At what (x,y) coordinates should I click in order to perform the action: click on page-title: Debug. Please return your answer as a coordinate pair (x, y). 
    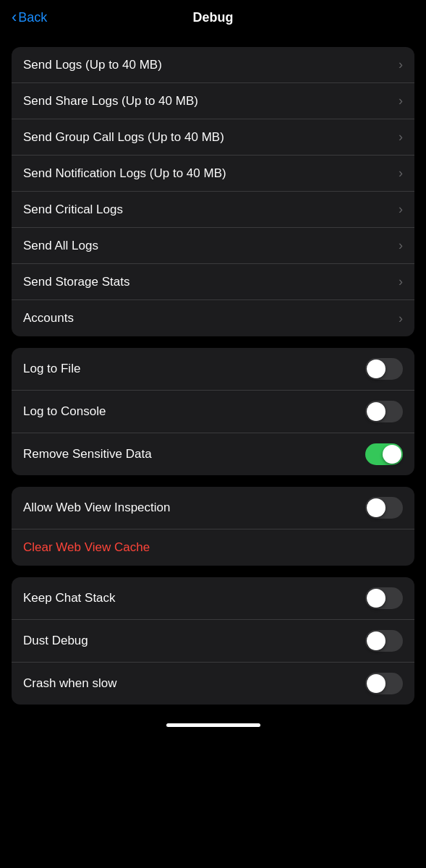
    Looking at the image, I should click on (213, 17).